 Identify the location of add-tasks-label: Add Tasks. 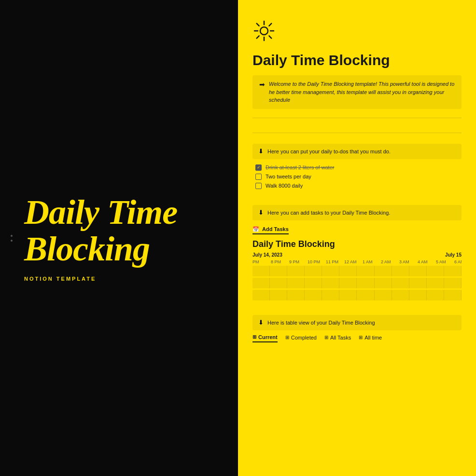
(275, 229).